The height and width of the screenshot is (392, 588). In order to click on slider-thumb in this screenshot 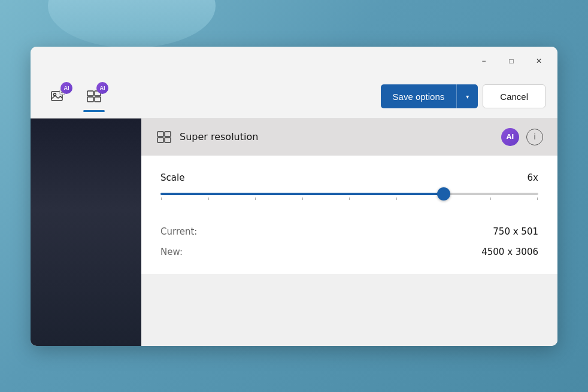, I will do `click(444, 194)`.